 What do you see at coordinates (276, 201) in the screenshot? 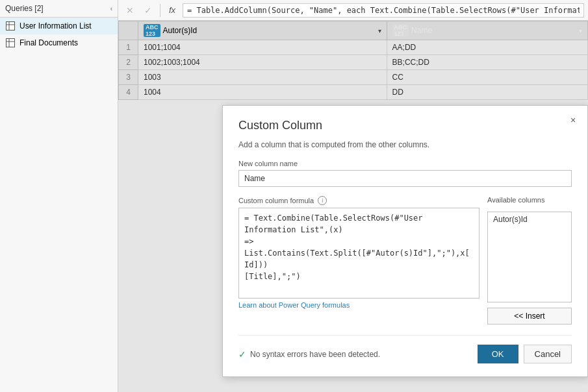
I see `formula-label: Custom column formula` at bounding box center [276, 201].